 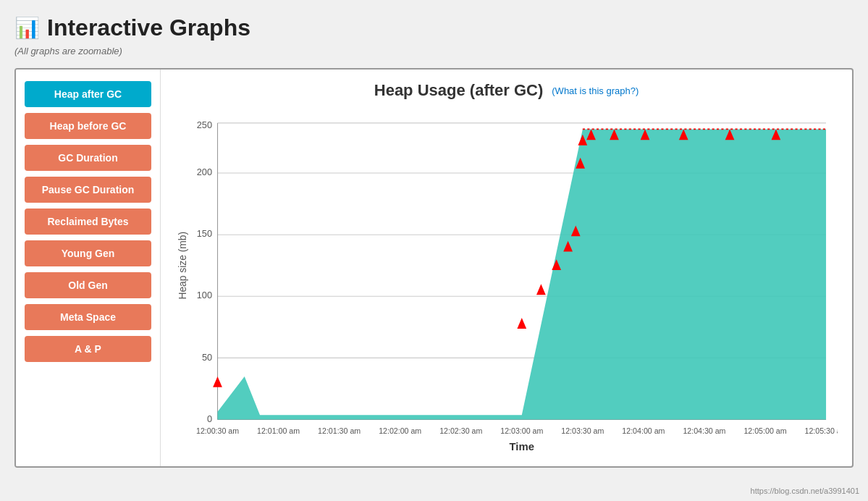 I want to click on svg-text: 12:04:30 am, so click(x=704, y=431).